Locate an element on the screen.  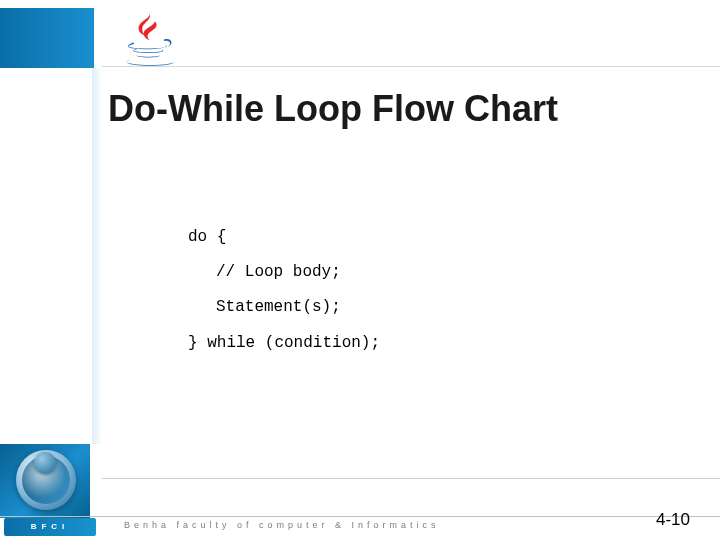
header-gap is located at coordinates (98, 38).